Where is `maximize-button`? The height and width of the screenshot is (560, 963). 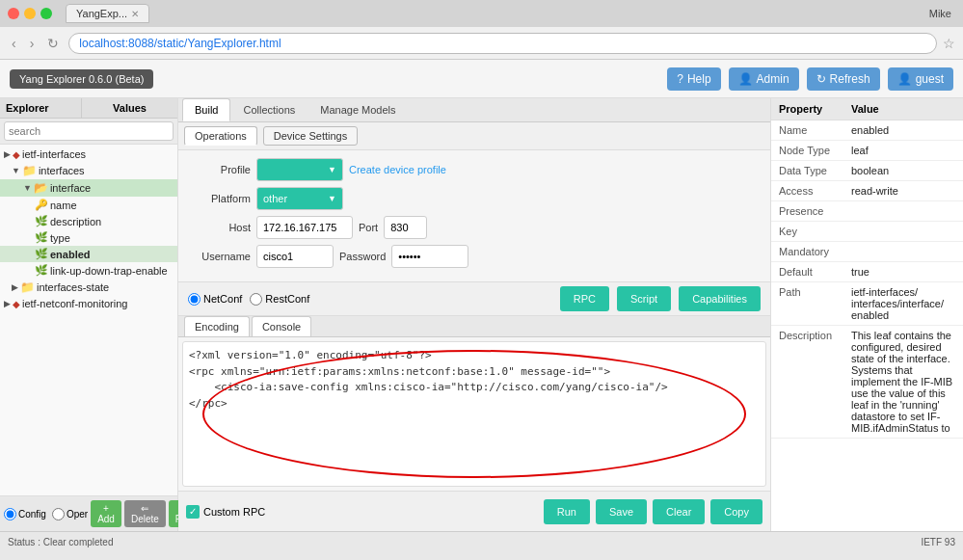 maximize-button is located at coordinates (46, 13).